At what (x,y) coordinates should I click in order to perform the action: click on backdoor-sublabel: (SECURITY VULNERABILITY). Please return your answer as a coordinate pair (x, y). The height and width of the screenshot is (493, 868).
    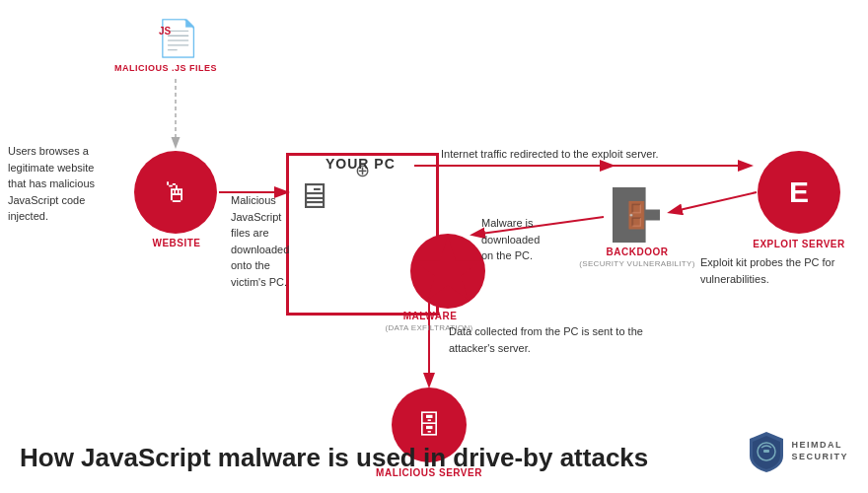
    Looking at the image, I should click on (637, 264).